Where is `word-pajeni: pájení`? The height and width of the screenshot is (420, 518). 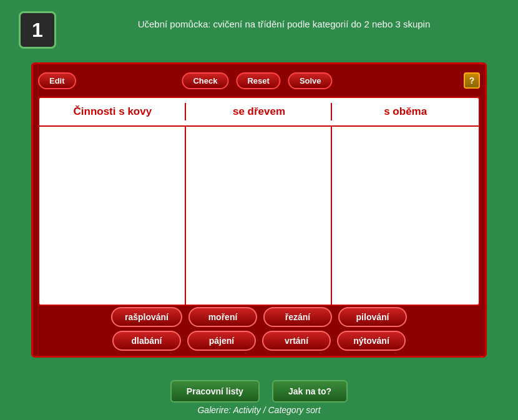
word-pajeni: pájení is located at coordinates (222, 341).